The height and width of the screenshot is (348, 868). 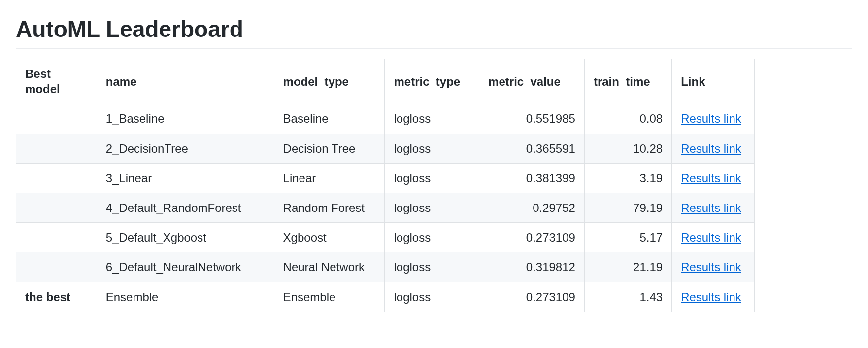 What do you see at coordinates (329, 178) in the screenshot?
I see `cell-model-type: Linear` at bounding box center [329, 178].